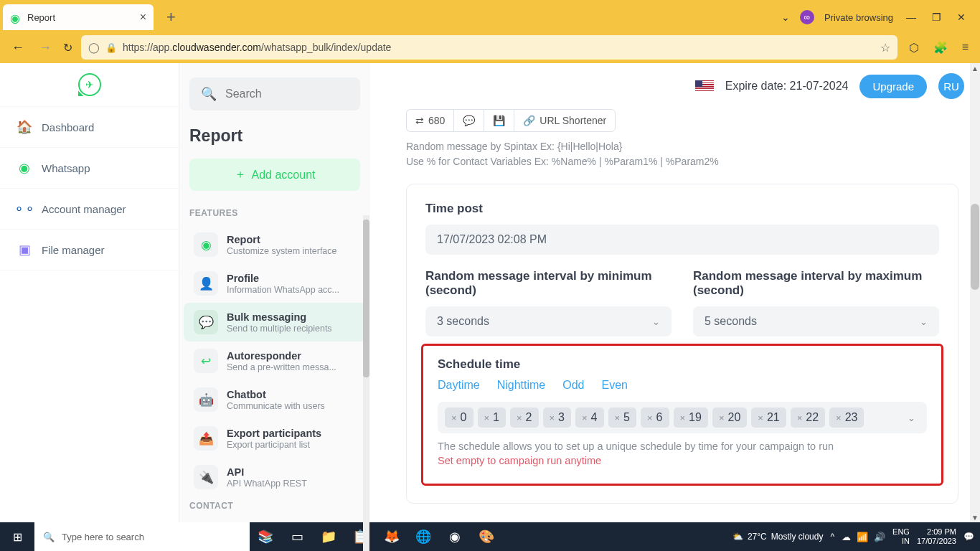 The image size is (980, 551). What do you see at coordinates (975, 247) in the screenshot?
I see `main-scrollbar-thumb` at bounding box center [975, 247].